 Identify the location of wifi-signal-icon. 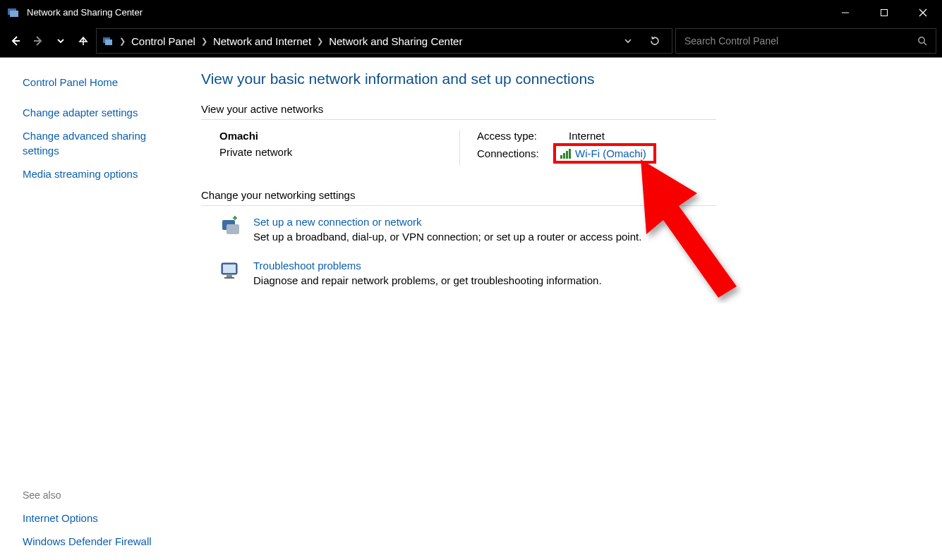
(566, 154).